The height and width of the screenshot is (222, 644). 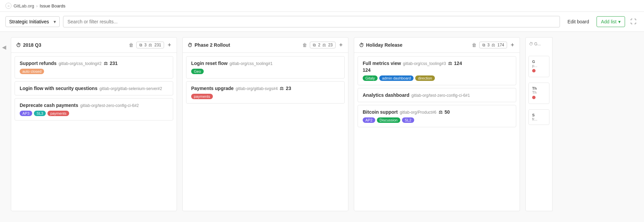 What do you see at coordinates (494, 45) in the screenshot?
I see `counter-box: ⧉ 3 ⚖ 174` at bounding box center [494, 45].